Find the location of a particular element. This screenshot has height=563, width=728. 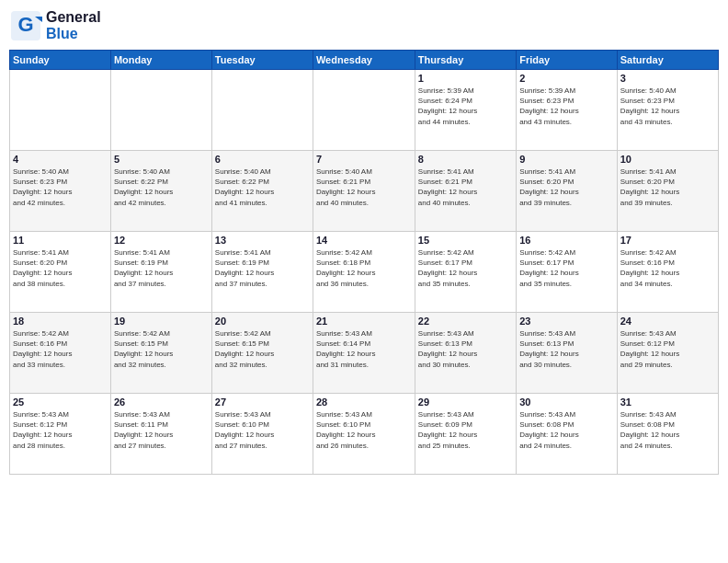

calendar-cell: 1Sunrise: 5:39 AM Sunset: 6:24 PM Daylig… is located at coordinates (465, 110).